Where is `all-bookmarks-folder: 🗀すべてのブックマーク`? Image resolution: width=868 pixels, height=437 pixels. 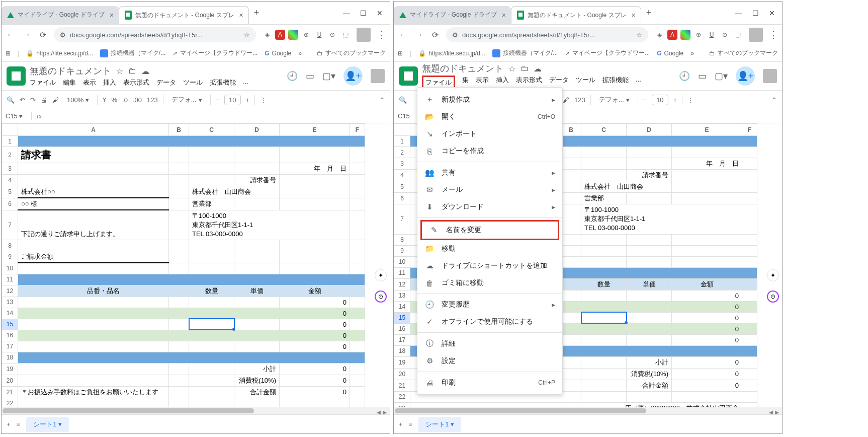
all-bookmarks-folder: 🗀すべてのブックマーク is located at coordinates (743, 53).